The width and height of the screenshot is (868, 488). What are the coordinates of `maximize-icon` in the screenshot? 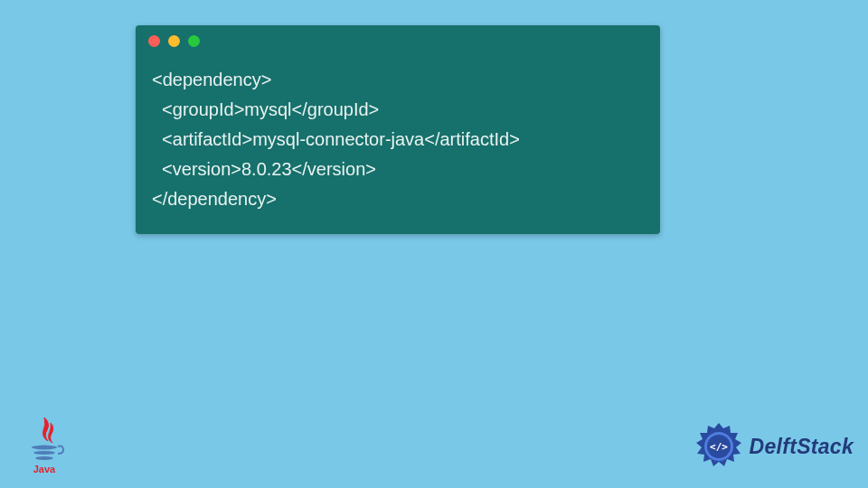 It's located at (193, 42).